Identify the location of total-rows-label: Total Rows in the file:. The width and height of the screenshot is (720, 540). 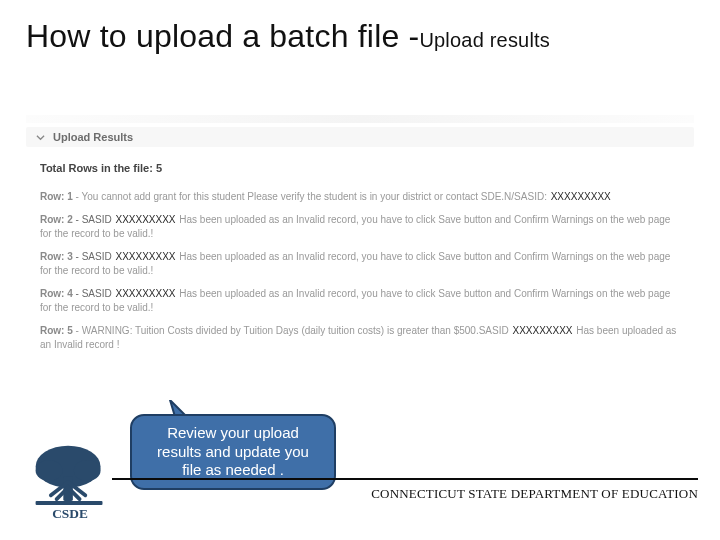
(96, 168).